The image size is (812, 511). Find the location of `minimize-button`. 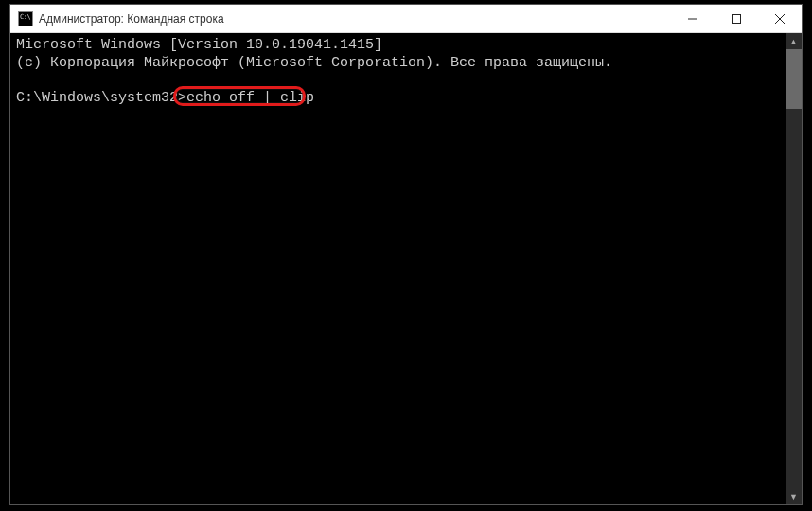

minimize-button is located at coordinates (693, 19).